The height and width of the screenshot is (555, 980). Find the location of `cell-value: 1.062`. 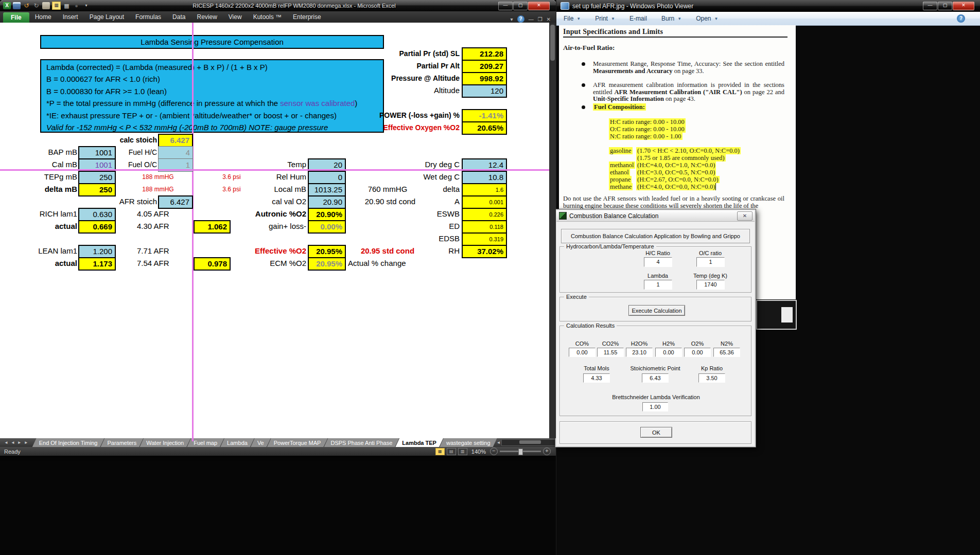

cell-value: 1.062 is located at coordinates (212, 227).